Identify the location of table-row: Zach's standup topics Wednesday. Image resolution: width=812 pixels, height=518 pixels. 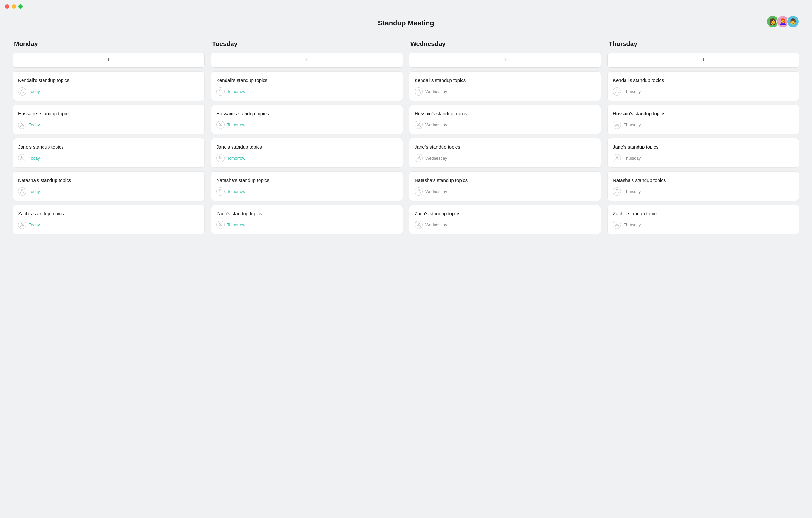
(505, 219).